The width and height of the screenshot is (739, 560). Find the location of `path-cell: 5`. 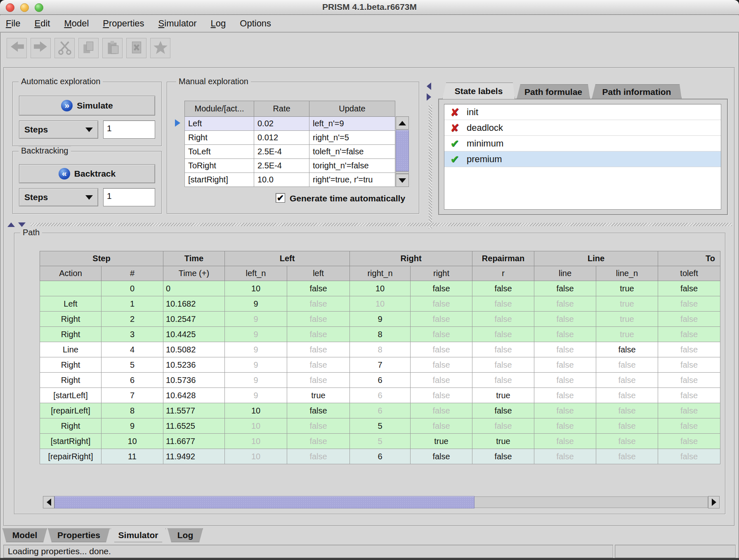

path-cell: 5 is located at coordinates (380, 426).